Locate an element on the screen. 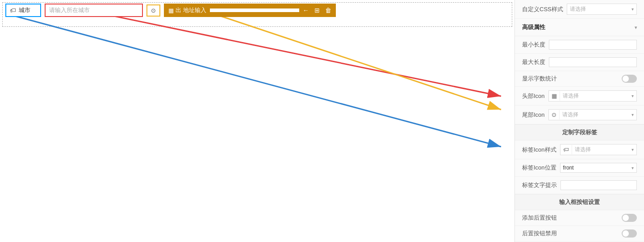 The width and height of the screenshot is (644, 242). advanced-section-header: 高级属性 ▾ is located at coordinates (580, 28).